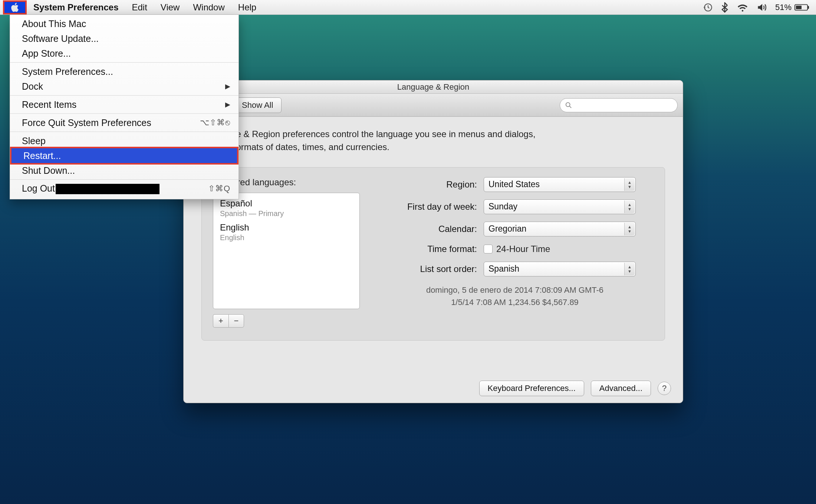  I want to click on select-value: Spanish, so click(504, 269).